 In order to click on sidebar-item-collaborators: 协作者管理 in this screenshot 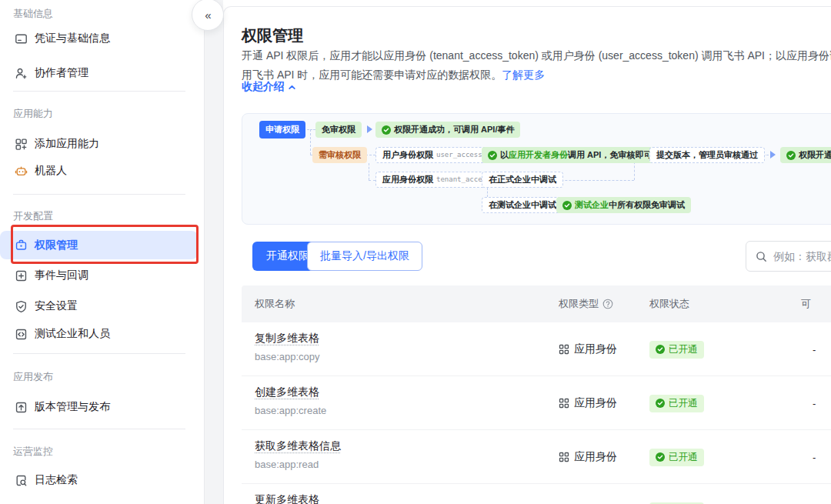, I will do `click(98, 73)`.